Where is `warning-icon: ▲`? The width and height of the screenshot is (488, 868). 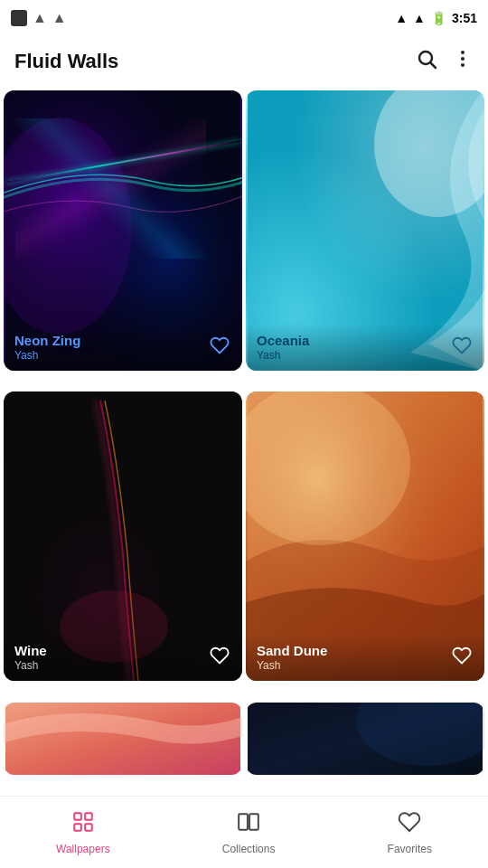 warning-icon: ▲ is located at coordinates (40, 18).